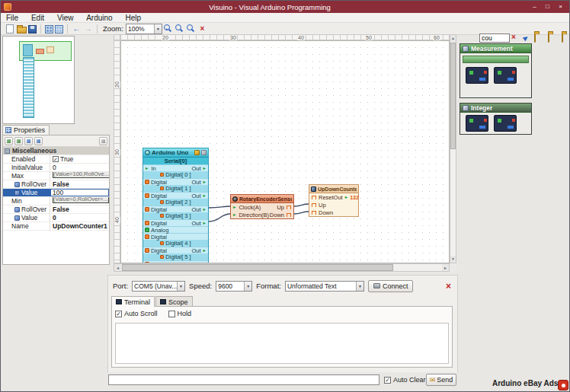 This screenshot has width=570, height=392. What do you see at coordinates (282, 343) in the screenshot?
I see `terminal-output` at bounding box center [282, 343].